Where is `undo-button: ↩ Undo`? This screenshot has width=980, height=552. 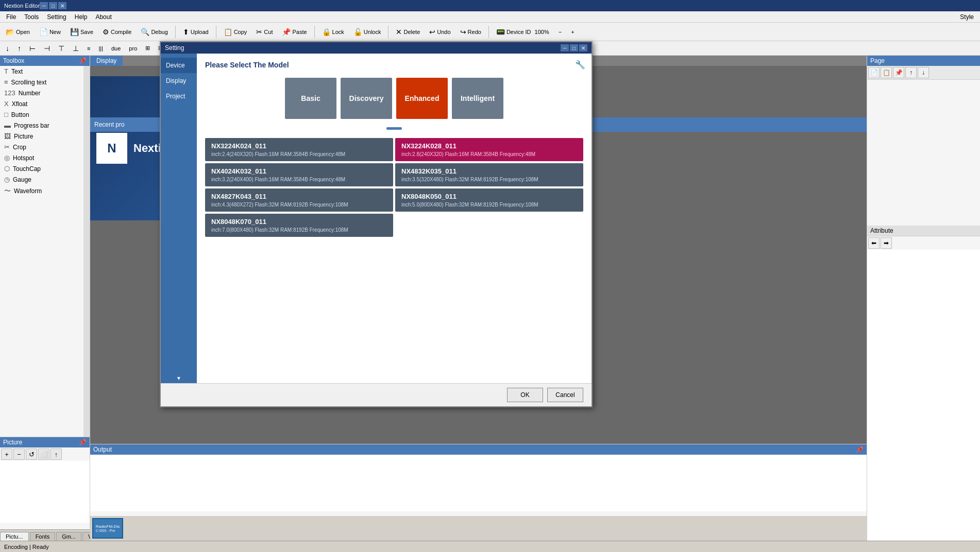
undo-button: ↩ Undo is located at coordinates (440, 32).